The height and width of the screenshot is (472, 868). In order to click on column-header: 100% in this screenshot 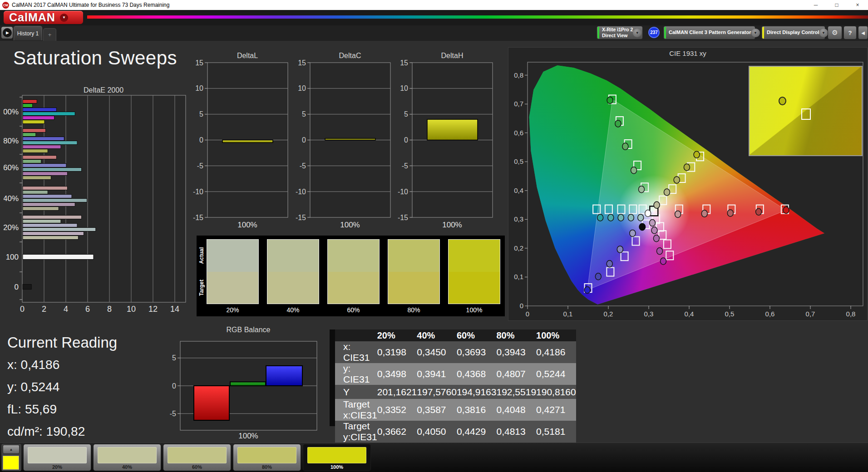, I will do `click(556, 335)`.